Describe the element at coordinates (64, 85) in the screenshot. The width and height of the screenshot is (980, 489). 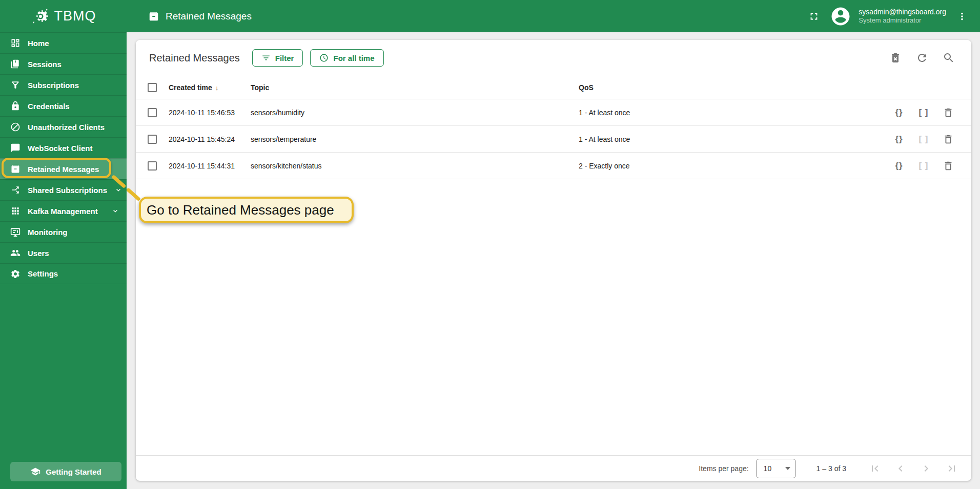
I see `sidebar-item-subscriptions: Subscriptions` at that location.